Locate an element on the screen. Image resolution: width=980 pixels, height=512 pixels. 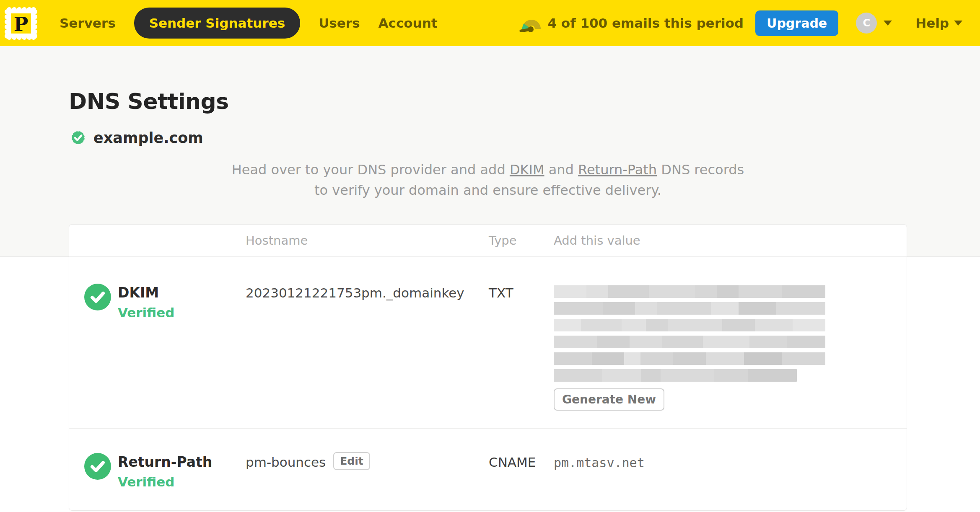
page-title: DNS Settings is located at coordinates (488, 101).